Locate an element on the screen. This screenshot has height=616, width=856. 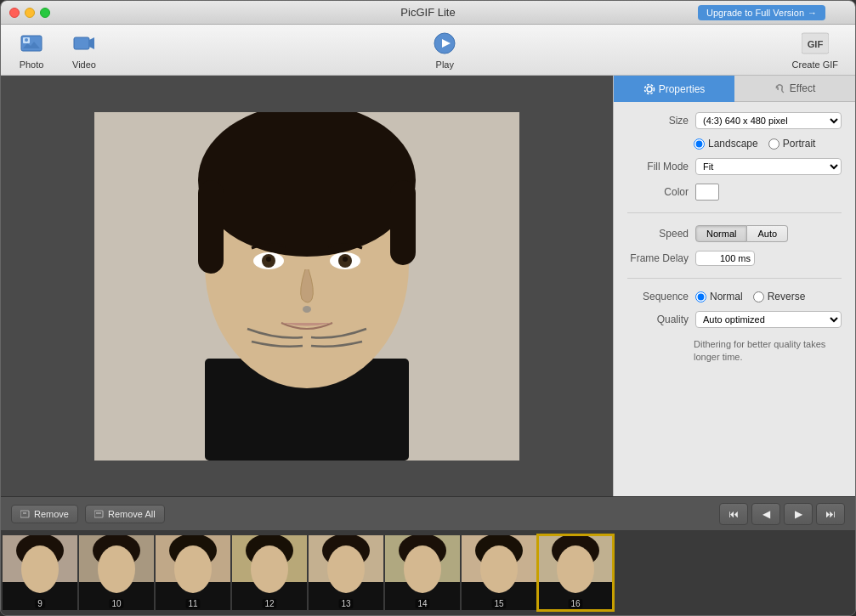
film-frame-9: 9 is located at coordinates (40, 573).